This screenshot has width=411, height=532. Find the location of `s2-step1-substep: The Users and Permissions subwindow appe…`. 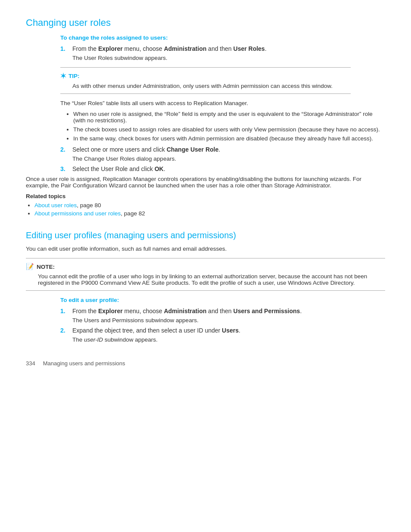

s2-step1-substep: The Users and Permissions subwindow appe… is located at coordinates (229, 320).